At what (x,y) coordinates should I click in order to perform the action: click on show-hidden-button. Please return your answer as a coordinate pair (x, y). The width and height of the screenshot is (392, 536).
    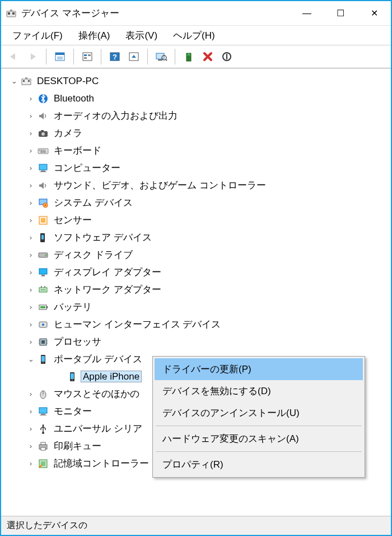
    Looking at the image, I should click on (134, 57).